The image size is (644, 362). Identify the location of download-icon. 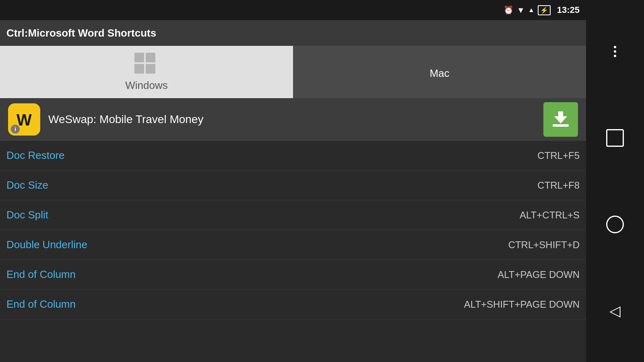
(561, 119).